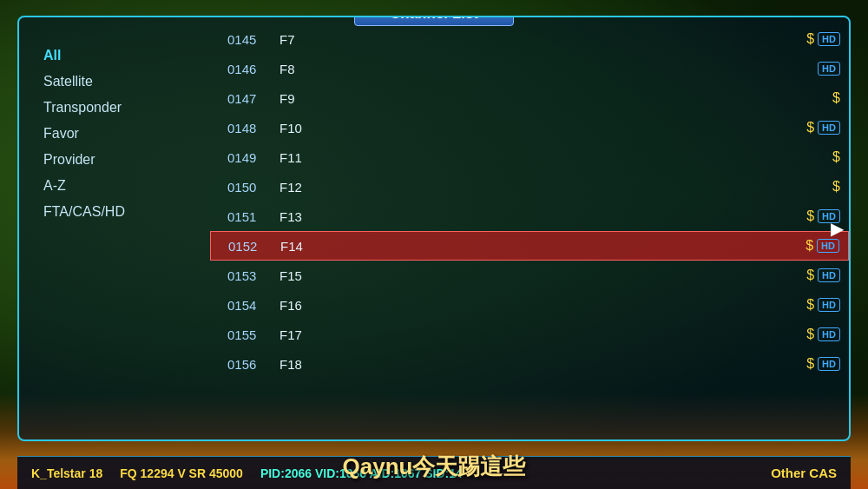 The width and height of the screenshot is (868, 489). What do you see at coordinates (543, 247) in the screenshot?
I see `channel-name: F14` at bounding box center [543, 247].